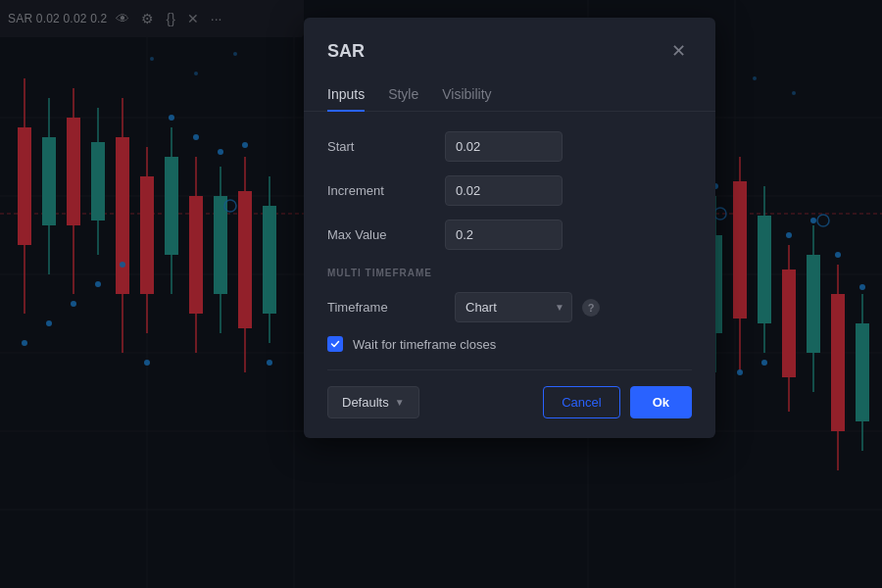  I want to click on start-label: Start, so click(386, 147).